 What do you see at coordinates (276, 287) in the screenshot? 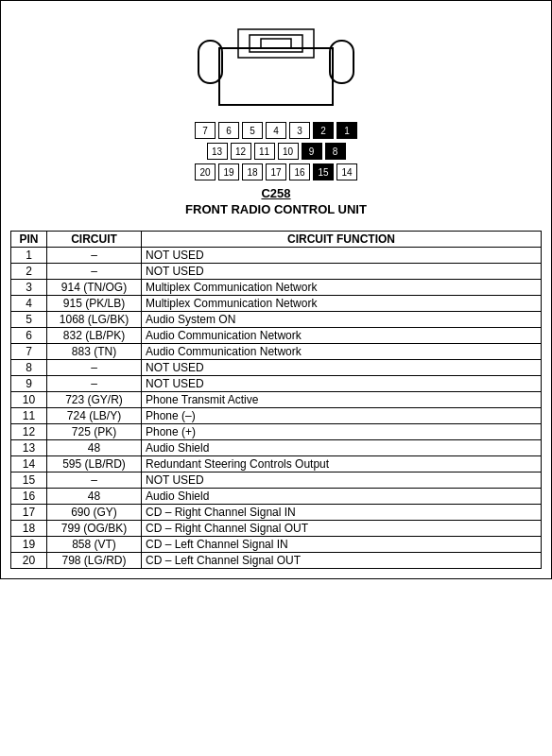
I see `table-row: 3914 (TN/OG)Multiplex Communication Netw…` at bounding box center [276, 287].